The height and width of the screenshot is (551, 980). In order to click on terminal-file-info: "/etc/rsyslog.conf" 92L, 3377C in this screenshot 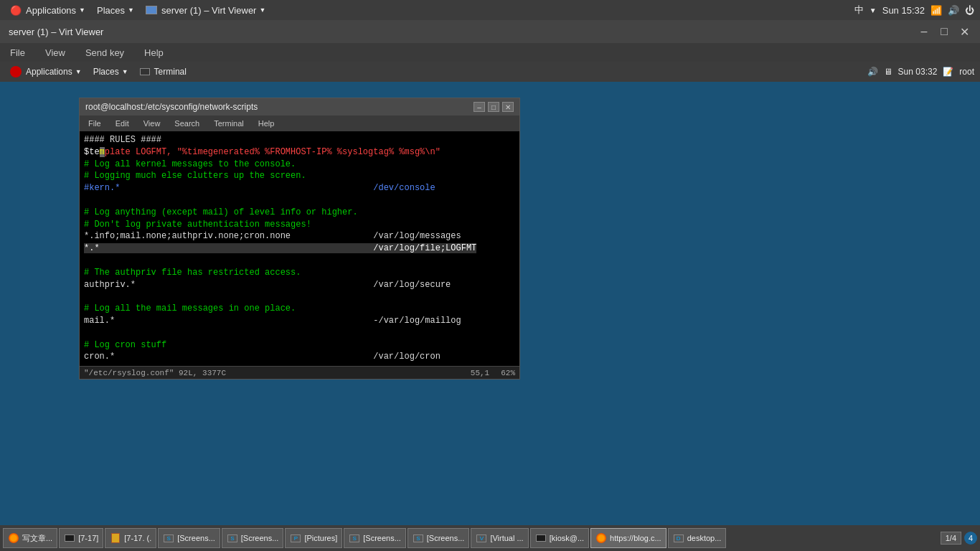, I will do `click(155, 373)`.